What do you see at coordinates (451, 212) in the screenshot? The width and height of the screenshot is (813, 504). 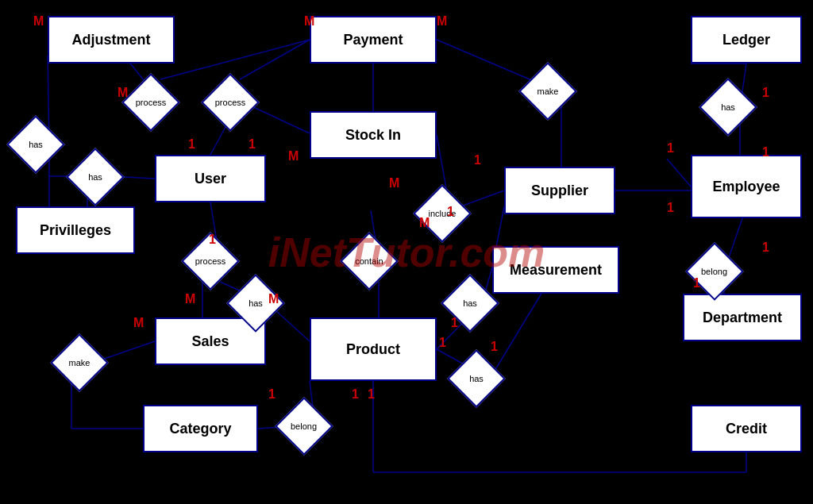 I see `card-1f: 1` at bounding box center [451, 212].